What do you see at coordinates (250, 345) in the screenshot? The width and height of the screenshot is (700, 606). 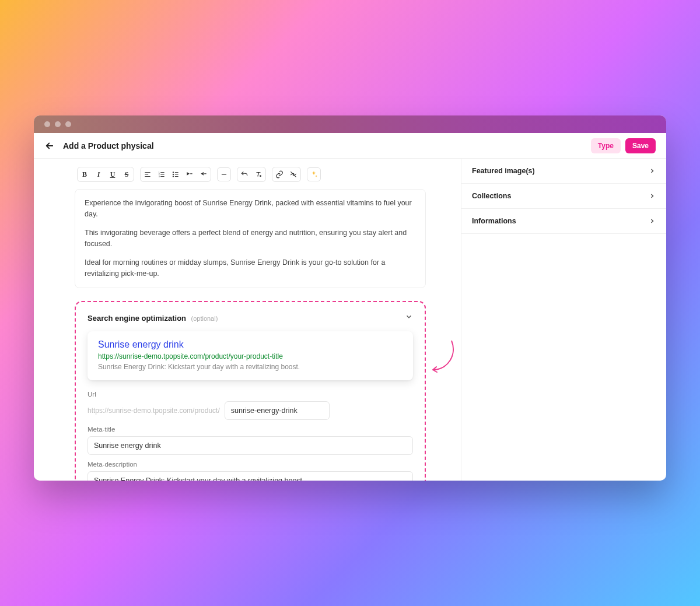 I see `seo-preview-title: Sunrise energy drink` at bounding box center [250, 345].